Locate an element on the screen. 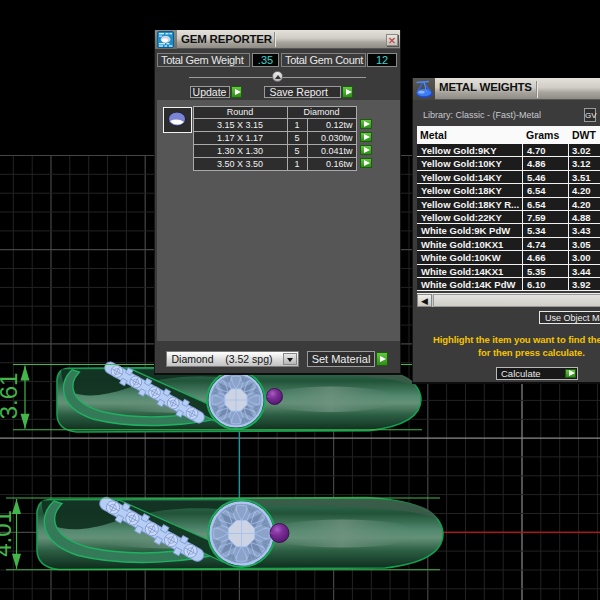 The height and width of the screenshot is (600, 600). svg-text: 4.01 is located at coordinates (8, 534).